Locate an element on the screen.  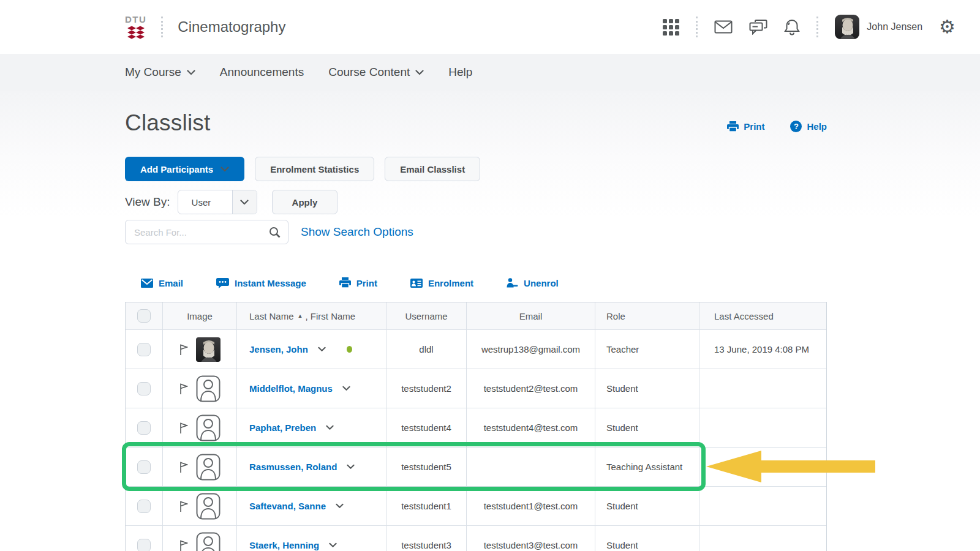
student-name-link: Paphat, Preben is located at coordinates (283, 427).